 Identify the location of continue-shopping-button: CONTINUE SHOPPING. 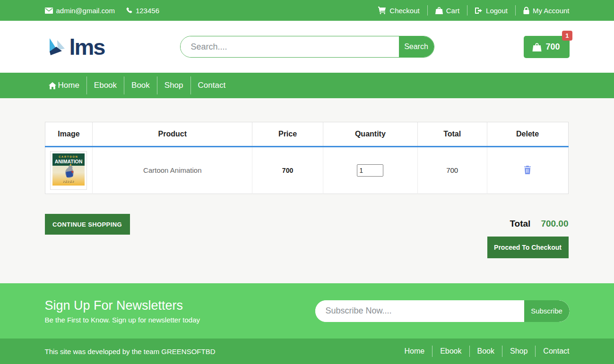
(87, 224).